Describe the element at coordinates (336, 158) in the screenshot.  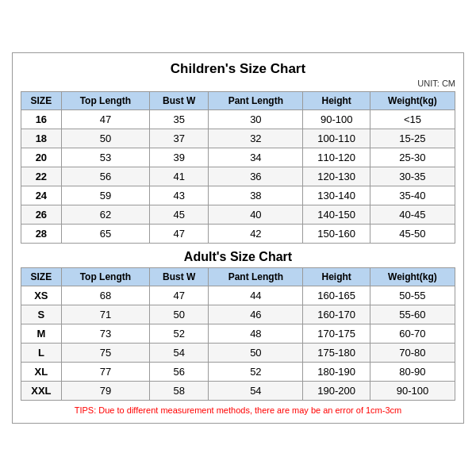
I see `table-cell: 110-120` at that location.